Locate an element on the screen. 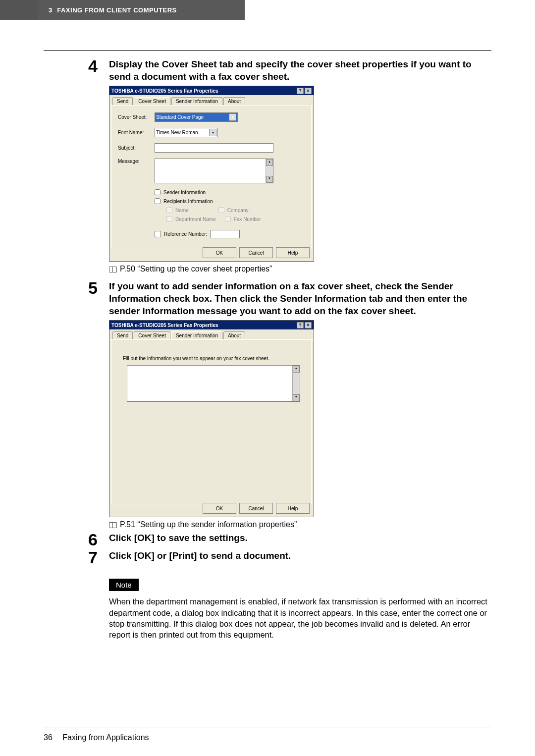 The width and height of the screenshot is (535, 756). dialog2-tabs: Send Cover Sheet Sender Information Abou… is located at coordinates (212, 335).